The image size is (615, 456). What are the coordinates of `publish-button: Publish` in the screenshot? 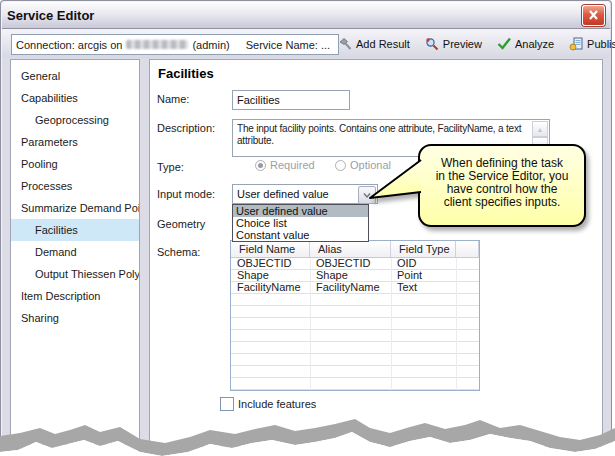 It's located at (592, 44).